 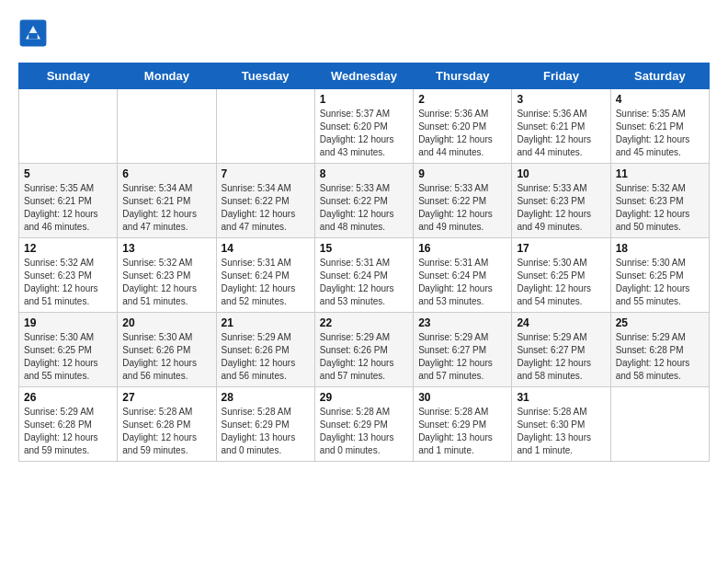 What do you see at coordinates (68, 323) in the screenshot?
I see `day-number: 19` at bounding box center [68, 323].